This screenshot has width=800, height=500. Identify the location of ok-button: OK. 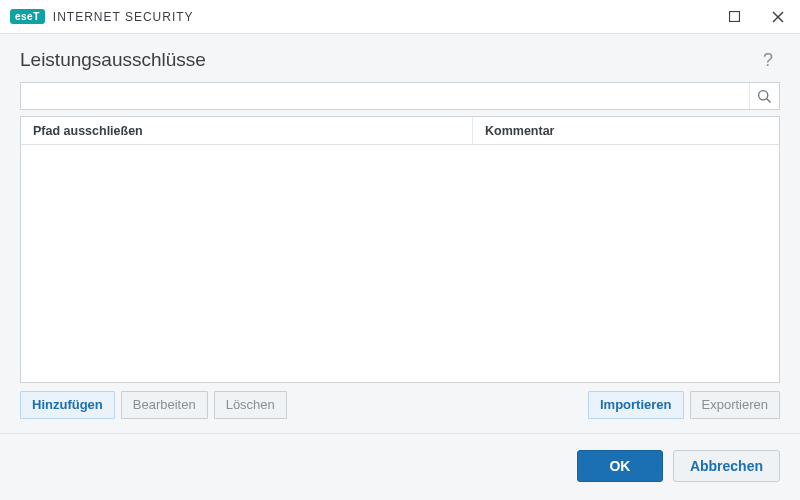
(620, 466).